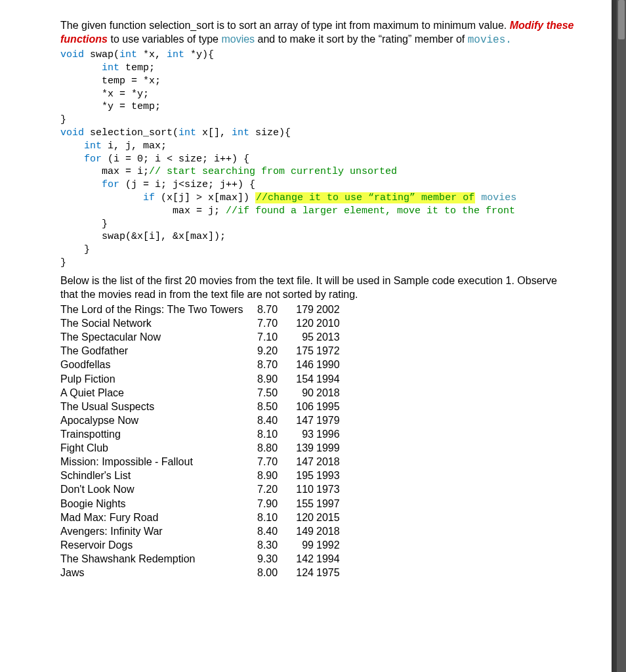 The height and width of the screenshot is (672, 626). What do you see at coordinates (303, 407) in the screenshot?
I see `movie-runtime: 106` at bounding box center [303, 407].